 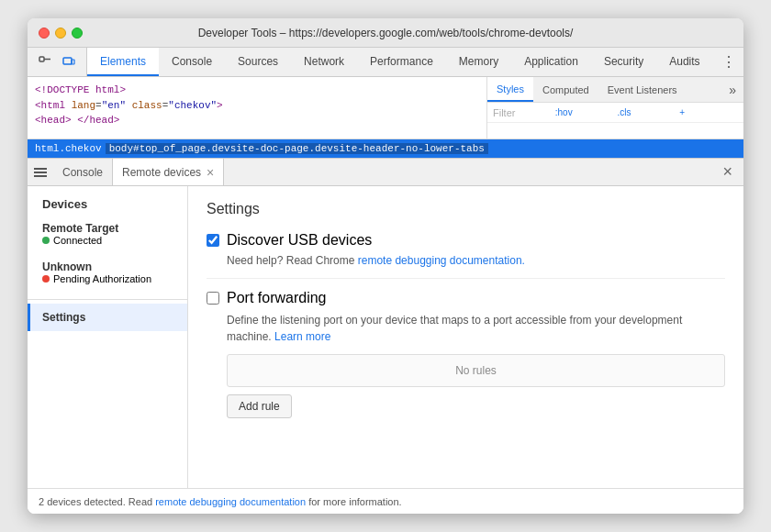 What do you see at coordinates (466, 240) in the screenshot?
I see `usb-devices-row: Discover USB devices` at bounding box center [466, 240].